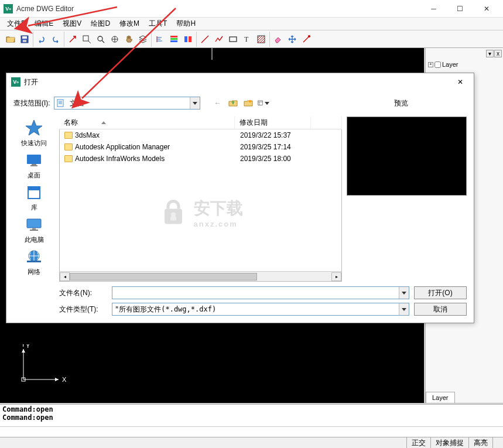  What do you see at coordinates (218, 103) in the screenshot?
I see `back-icon: ←` at bounding box center [218, 103].